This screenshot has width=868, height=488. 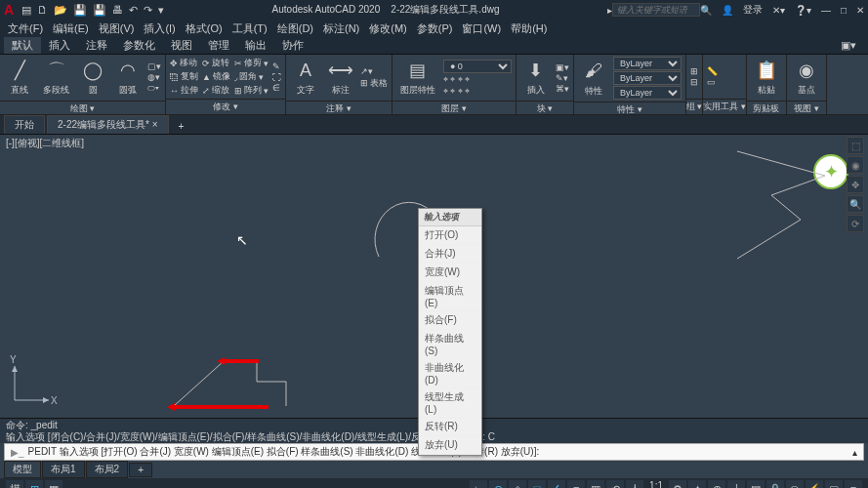 I want to click on array-button: ⊞ 阵列 ▾, so click(x=252, y=90).